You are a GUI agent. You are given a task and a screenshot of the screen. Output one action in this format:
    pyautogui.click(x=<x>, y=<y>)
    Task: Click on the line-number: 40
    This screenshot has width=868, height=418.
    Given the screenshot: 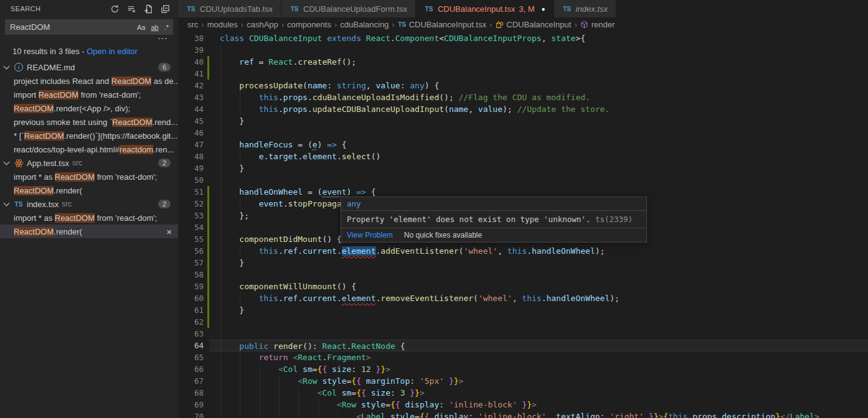 What is the action you would take?
    pyautogui.click(x=191, y=62)
    